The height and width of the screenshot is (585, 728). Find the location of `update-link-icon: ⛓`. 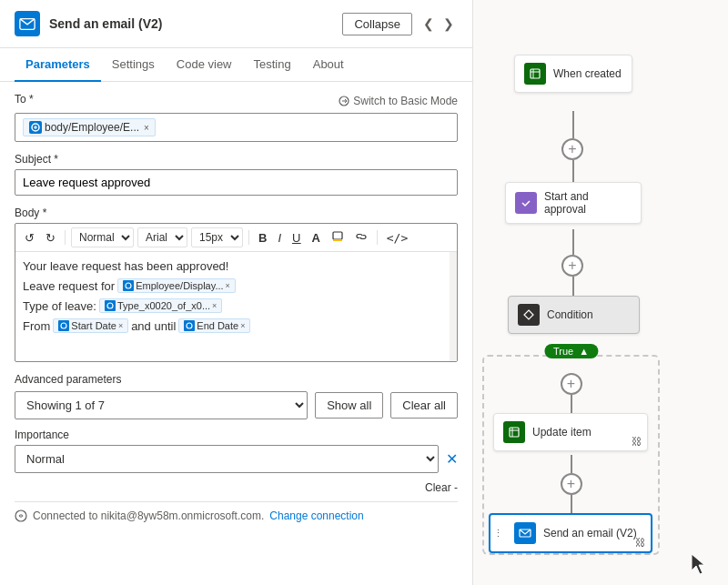

update-link-icon: ⛓ is located at coordinates (637, 441).